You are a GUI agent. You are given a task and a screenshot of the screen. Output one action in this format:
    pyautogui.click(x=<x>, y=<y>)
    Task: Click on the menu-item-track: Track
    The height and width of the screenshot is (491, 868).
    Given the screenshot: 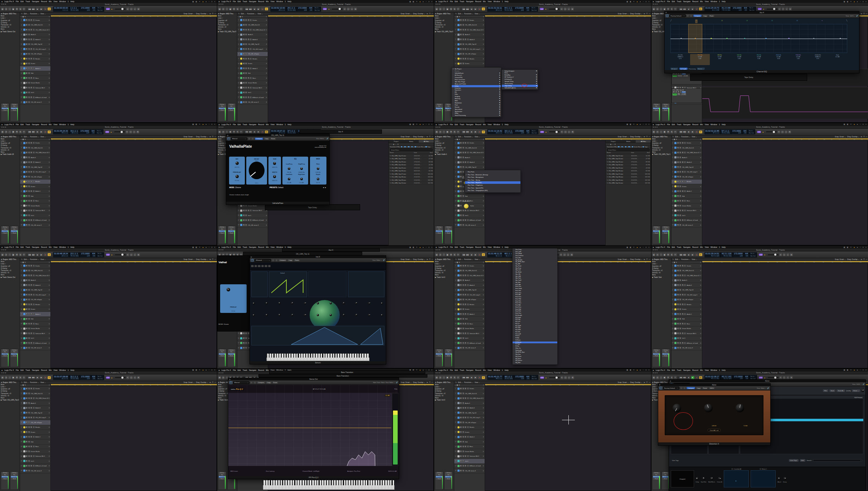 What is the action you would take?
    pyautogui.click(x=679, y=247)
    